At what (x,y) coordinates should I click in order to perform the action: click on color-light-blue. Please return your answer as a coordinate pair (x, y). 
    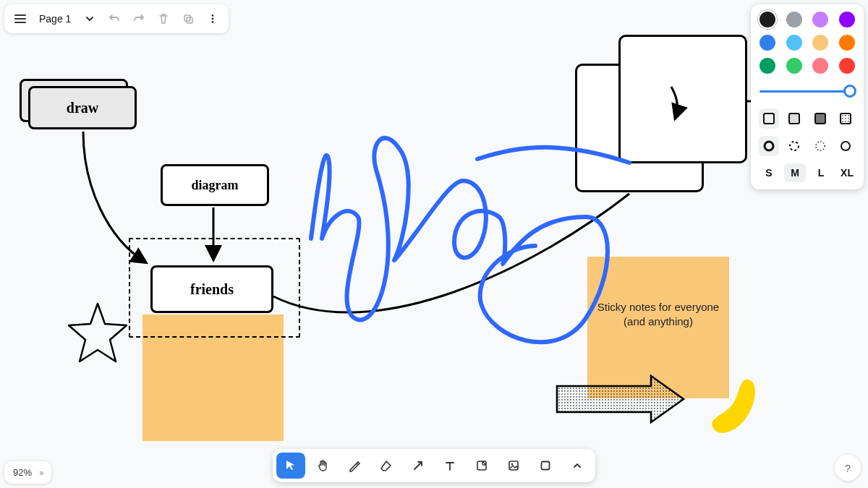
    Looking at the image, I should click on (794, 43).